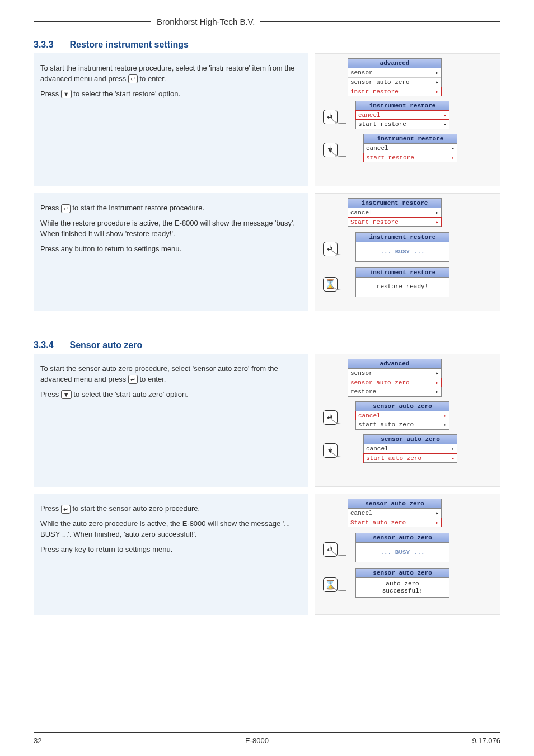 This screenshot has width=534, height=756. I want to click on lcd-item: restore, so click(393, 392).